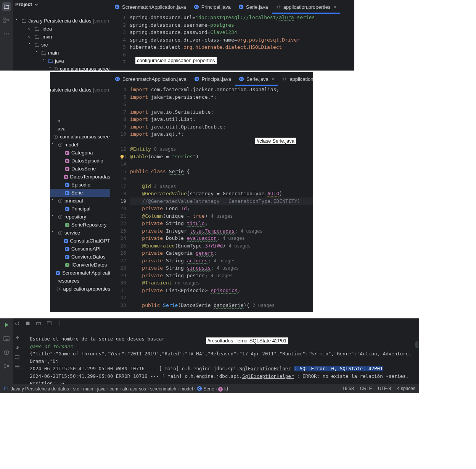 This screenshot has width=476, height=469. What do you see at coordinates (384, 389) in the screenshot?
I see `file-encoding: UTF-8` at bounding box center [384, 389].